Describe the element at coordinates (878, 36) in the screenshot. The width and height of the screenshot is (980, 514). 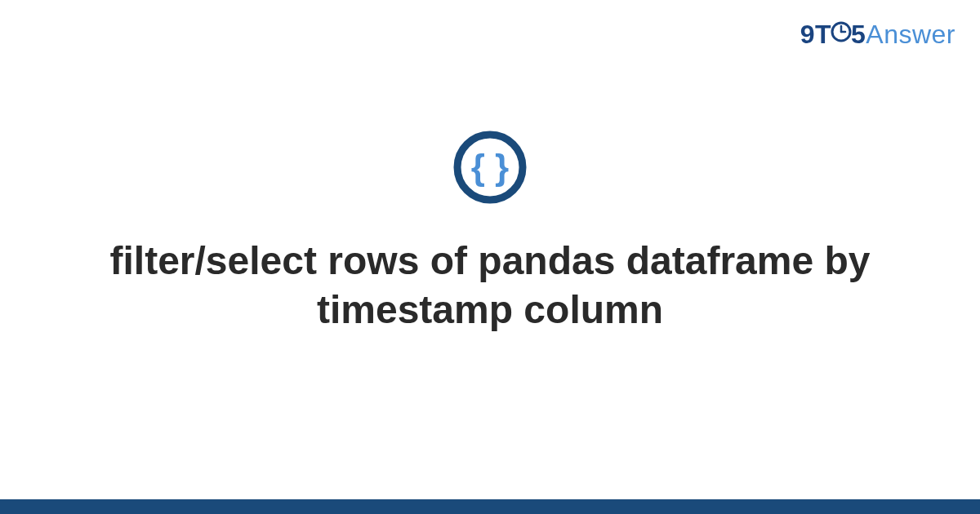
I see `site-brand: 9T5Answer` at that location.